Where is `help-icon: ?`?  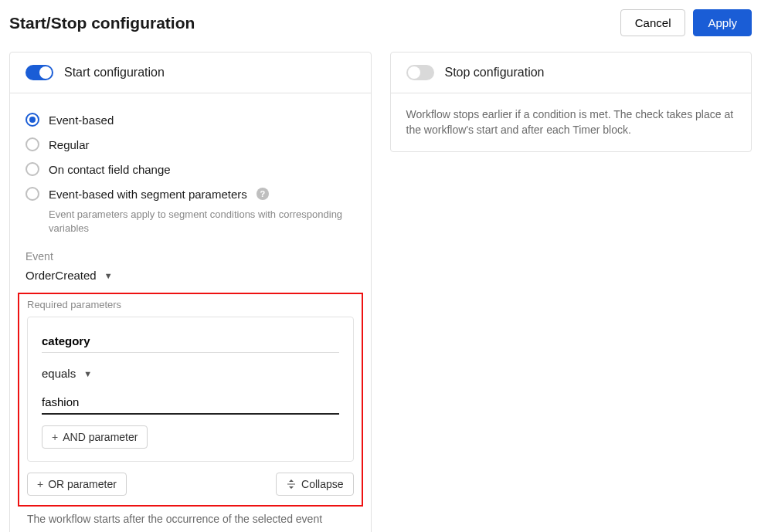 help-icon: ? is located at coordinates (263, 194).